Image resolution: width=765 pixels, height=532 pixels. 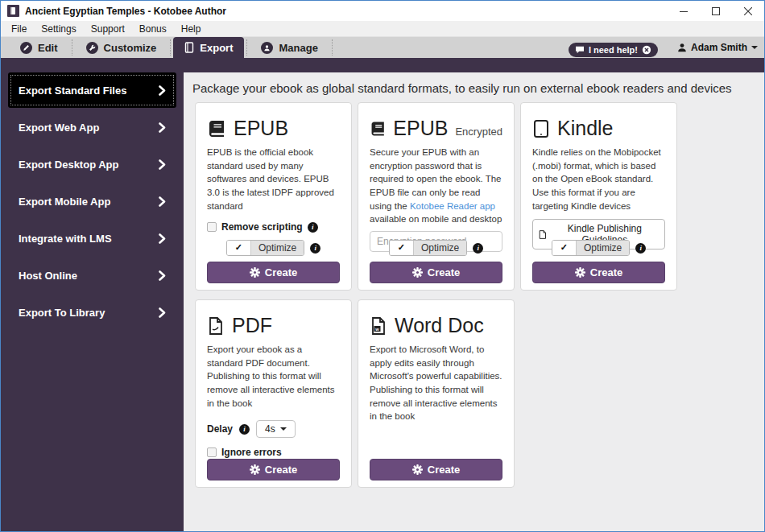 What do you see at coordinates (65, 238) in the screenshot?
I see `sidebar-item-label: Integrate with LMS` at bounding box center [65, 238].